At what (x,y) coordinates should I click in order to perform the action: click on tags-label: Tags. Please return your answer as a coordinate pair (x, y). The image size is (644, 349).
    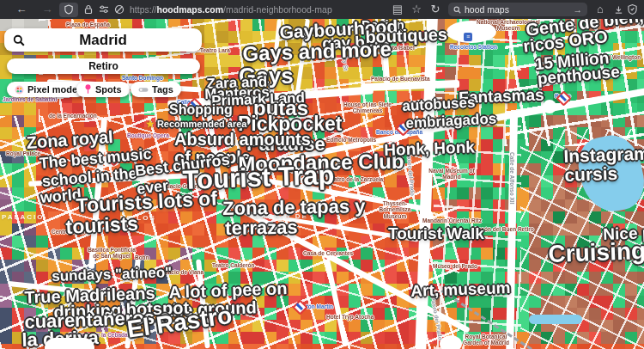
    Looking at the image, I should click on (163, 89).